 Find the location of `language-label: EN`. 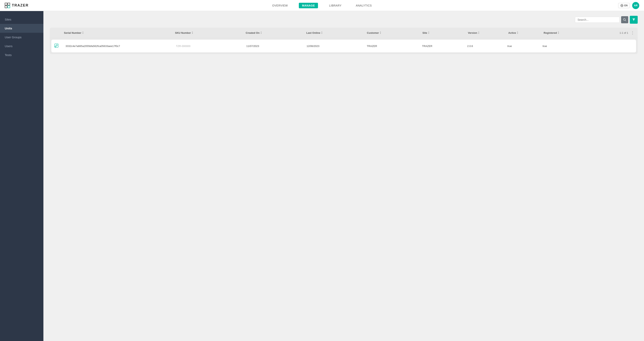

language-label: EN is located at coordinates (626, 6).